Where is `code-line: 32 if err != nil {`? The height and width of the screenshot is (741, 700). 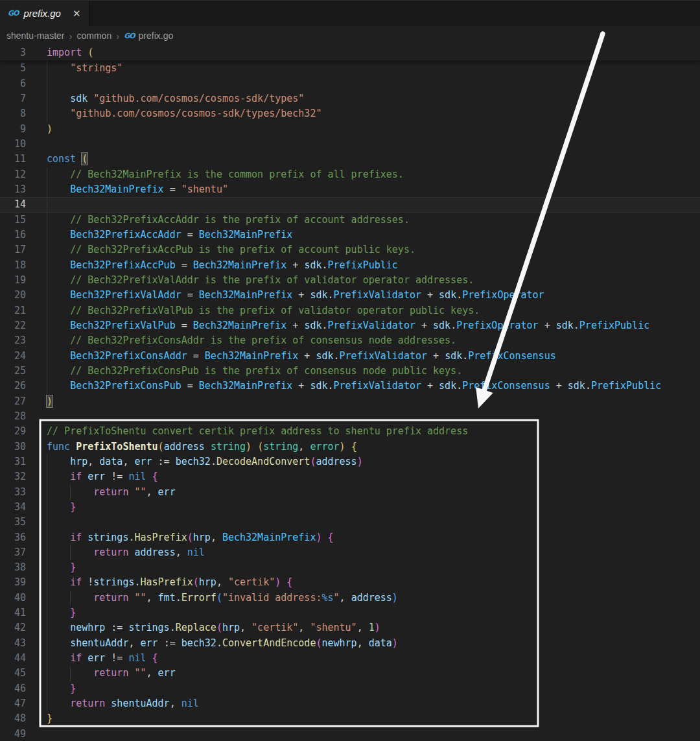 code-line: 32 if err != nil { is located at coordinates (350, 477).